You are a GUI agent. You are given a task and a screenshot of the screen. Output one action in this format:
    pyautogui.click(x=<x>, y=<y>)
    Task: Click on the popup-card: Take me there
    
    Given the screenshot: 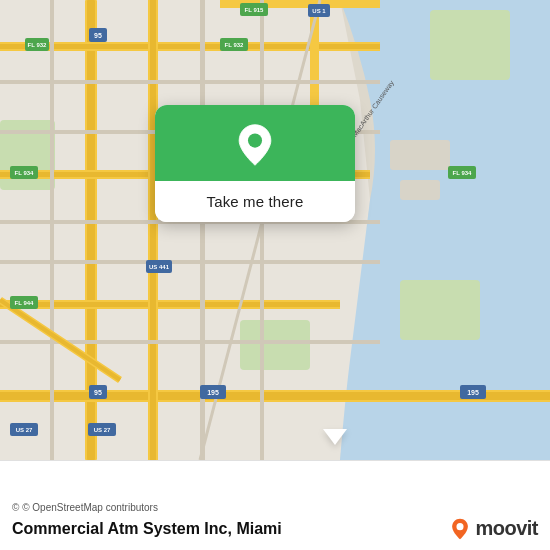 What is the action you would take?
    pyautogui.click(x=255, y=164)
    